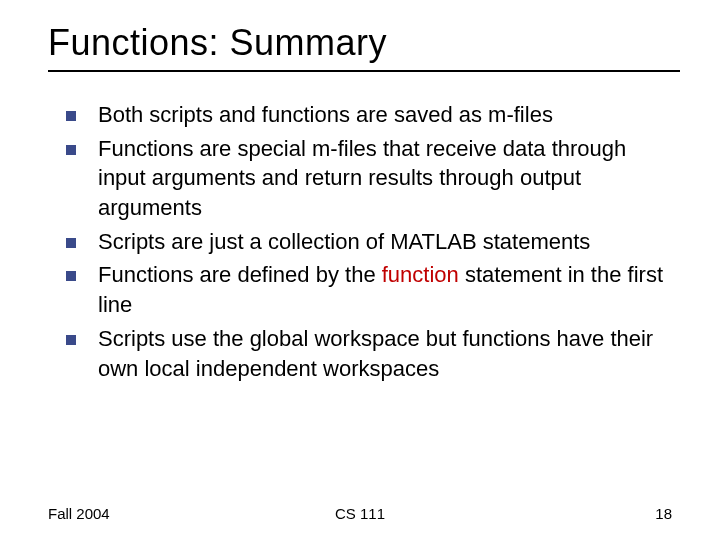 The height and width of the screenshot is (540, 720). What do you see at coordinates (79, 514) in the screenshot?
I see `footer-left: Fall 2004` at bounding box center [79, 514].